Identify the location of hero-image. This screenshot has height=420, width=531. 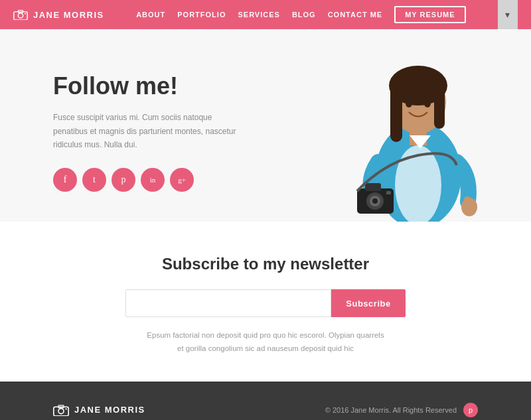
(418, 125).